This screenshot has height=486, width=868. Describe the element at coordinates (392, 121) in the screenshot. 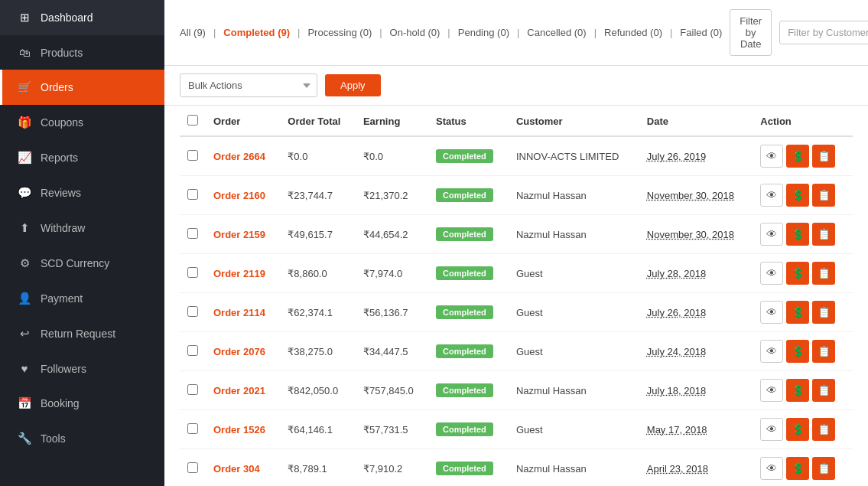

I see `col-earning: Earning` at that location.